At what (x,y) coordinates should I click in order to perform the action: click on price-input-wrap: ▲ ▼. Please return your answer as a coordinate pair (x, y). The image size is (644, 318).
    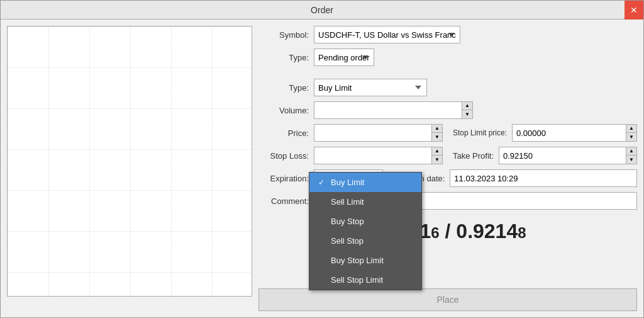
    Looking at the image, I should click on (379, 133).